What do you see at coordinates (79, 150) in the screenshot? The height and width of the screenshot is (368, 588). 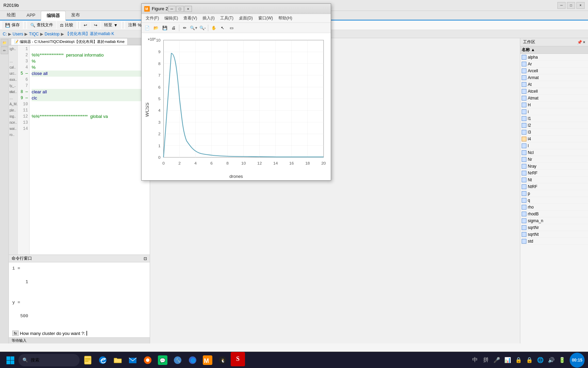 I see `editor-code-area: igh.. …cal.. …urc.. …exa.. …ty_.. …ulat.…` at bounding box center [79, 150].